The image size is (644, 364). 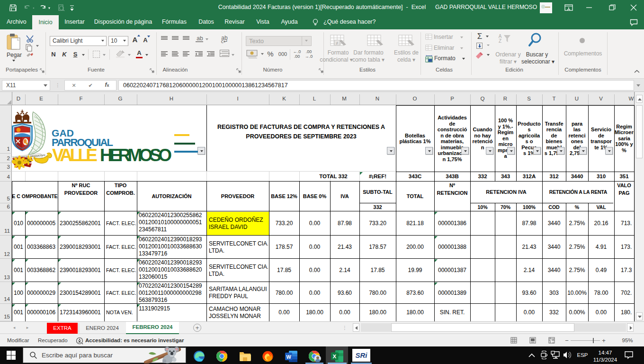 I want to click on svg-text: HERMOSO, so click(x=136, y=155).